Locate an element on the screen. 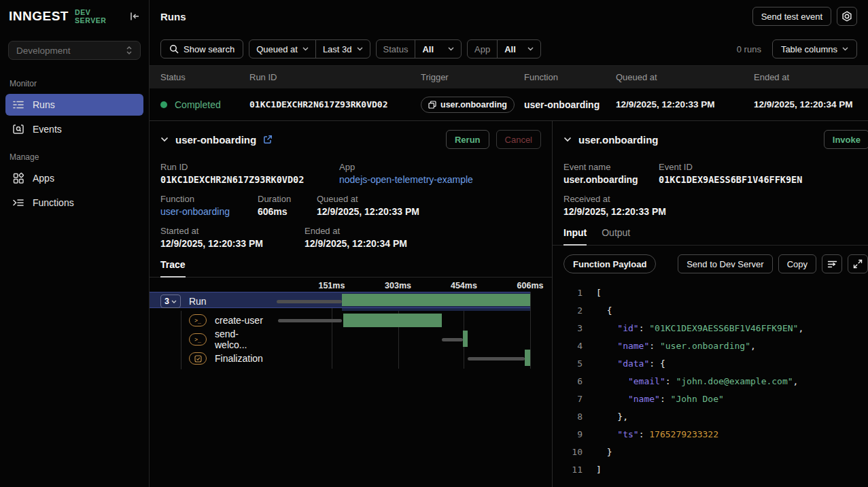 The width and height of the screenshot is (868, 487). sidebar-item-runs: Runs is located at coordinates (75, 105).